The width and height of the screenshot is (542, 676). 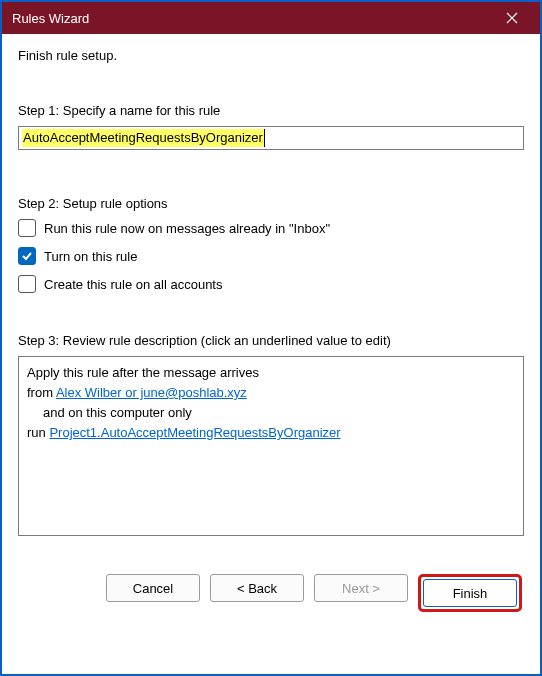 What do you see at coordinates (271, 433) in the screenshot?
I see `desc-line-run: run Project1.AutoAcceptMeetingRequestsBy…` at bounding box center [271, 433].